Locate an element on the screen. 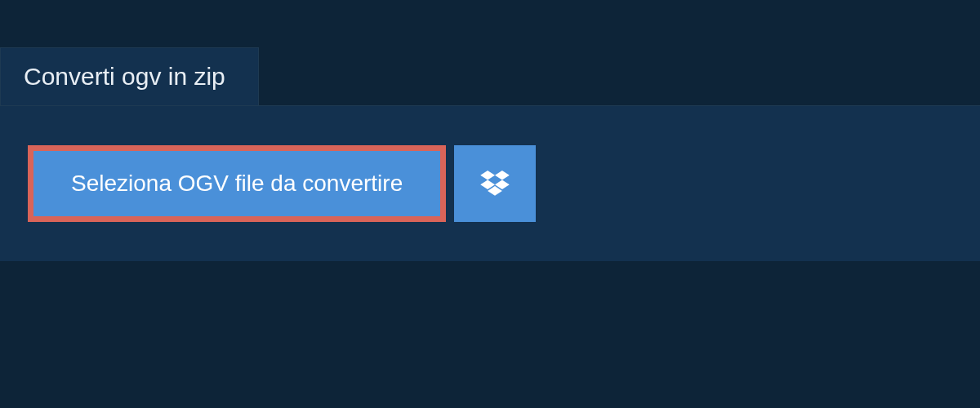  tab-convert: Converti ogv in zip is located at coordinates (129, 77).